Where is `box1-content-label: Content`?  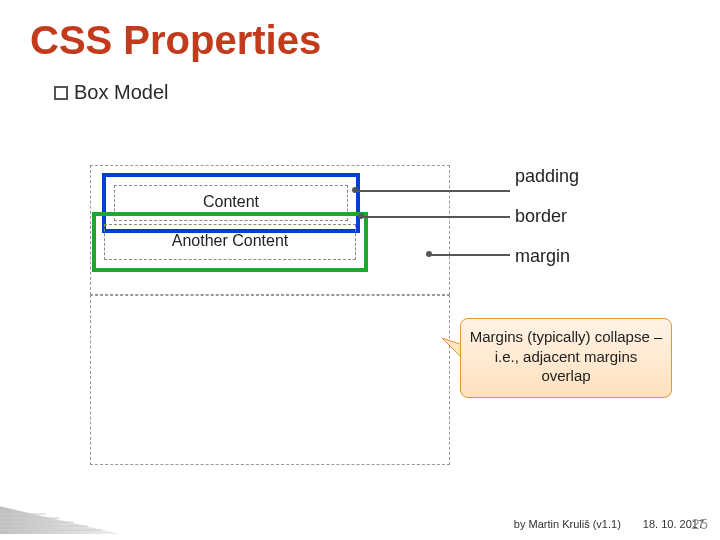 box1-content-label: Content is located at coordinates (231, 202).